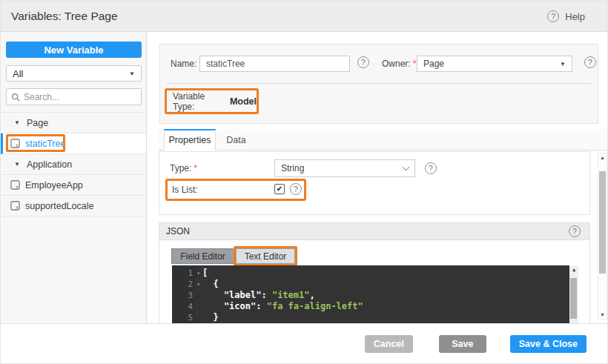 The height and width of the screenshot is (364, 608). What do you see at coordinates (296, 189) in the screenshot?
I see `is-list-help-icon: ?` at bounding box center [296, 189].